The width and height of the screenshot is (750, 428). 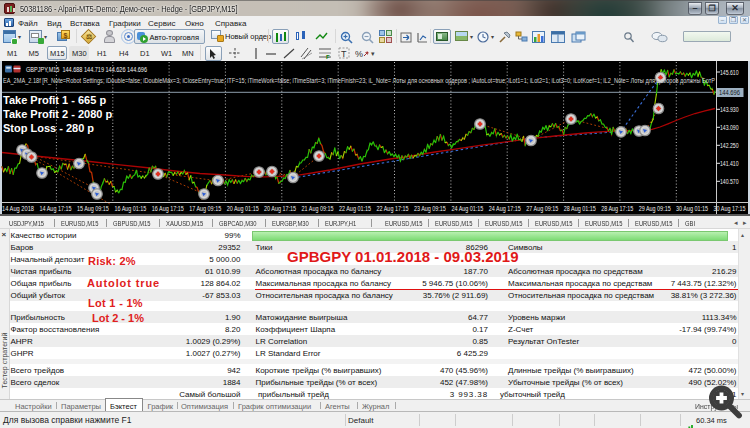 What do you see at coordinates (730, 164) in the screenshot?
I see `svg-text: 141.410` at bounding box center [730, 164].